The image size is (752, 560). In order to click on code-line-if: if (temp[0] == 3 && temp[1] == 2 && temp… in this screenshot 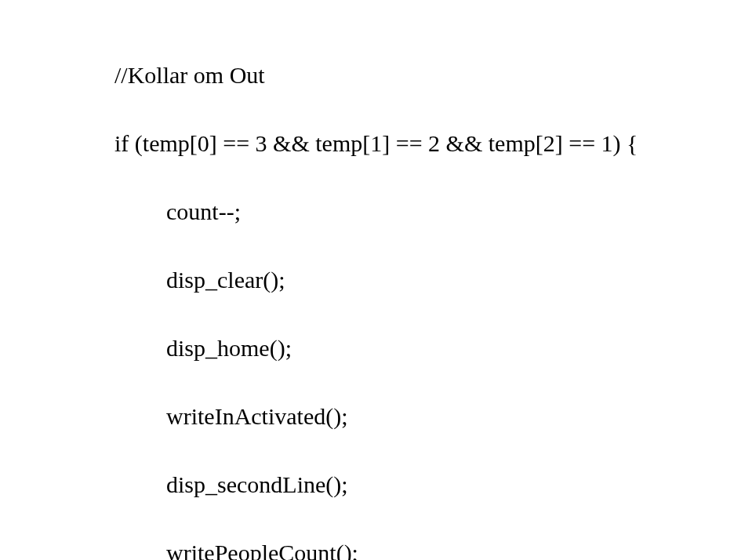, I will do `click(400, 144)`.